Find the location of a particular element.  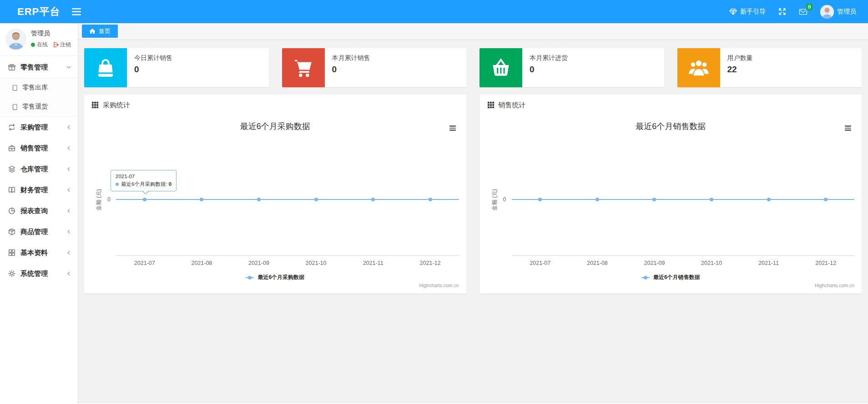

chevron-down-icon is located at coordinates (69, 67).